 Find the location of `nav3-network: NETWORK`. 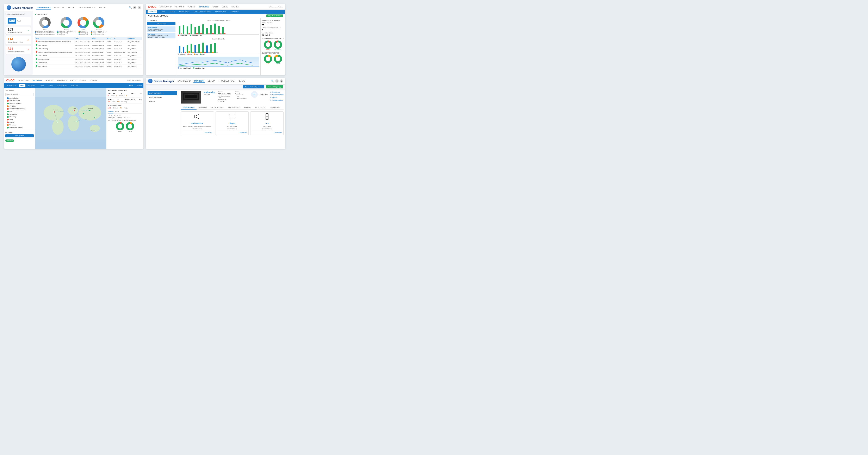

nav3-network: NETWORK is located at coordinates (37, 80).